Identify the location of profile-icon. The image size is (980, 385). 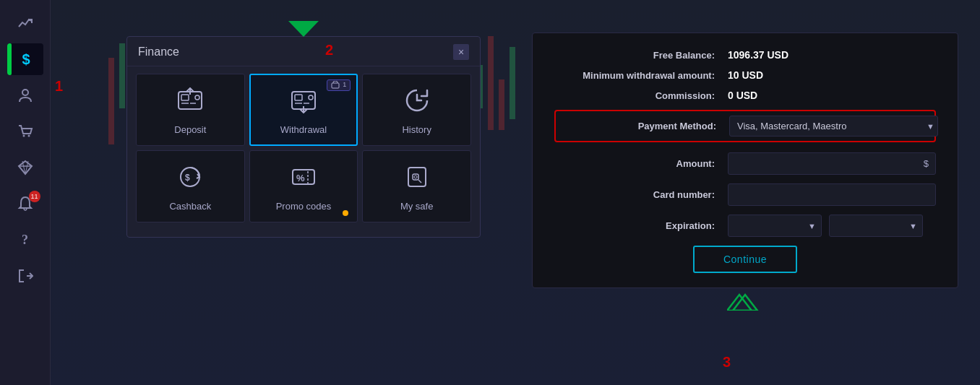
(25, 95).